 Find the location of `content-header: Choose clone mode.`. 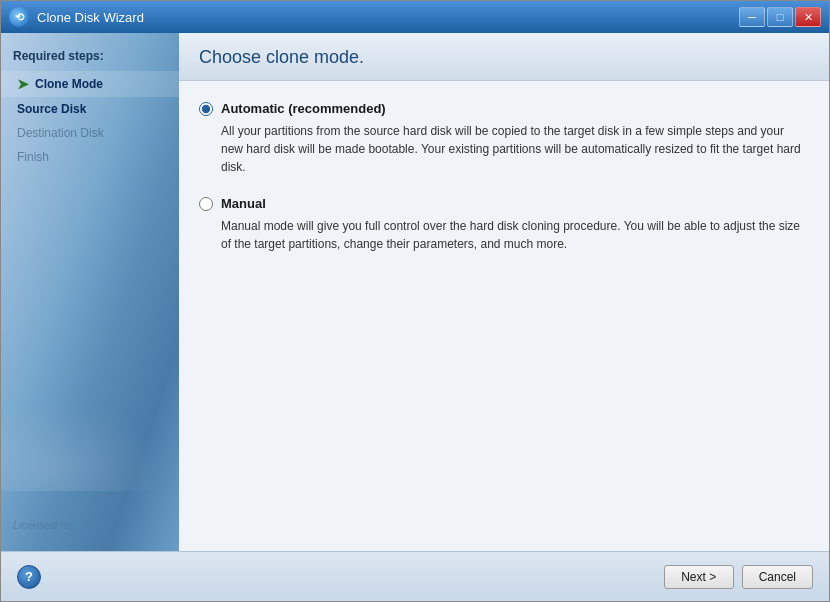

content-header: Choose clone mode. is located at coordinates (504, 57).